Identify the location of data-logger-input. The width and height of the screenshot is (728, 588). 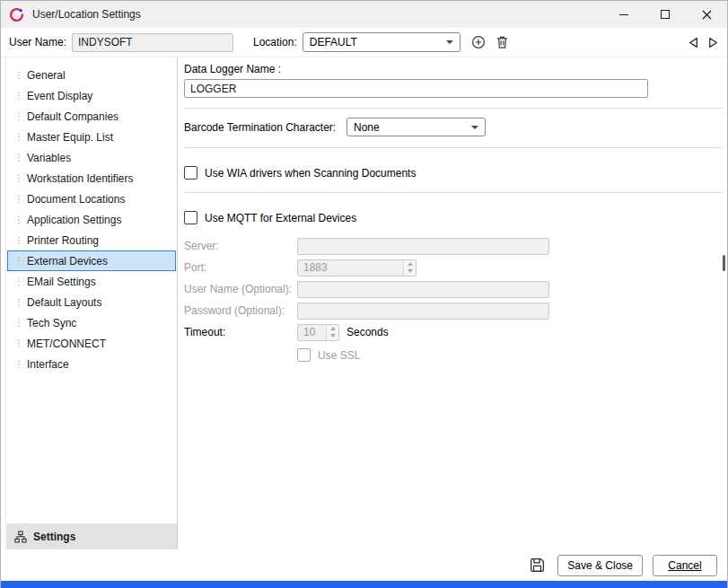
(417, 88).